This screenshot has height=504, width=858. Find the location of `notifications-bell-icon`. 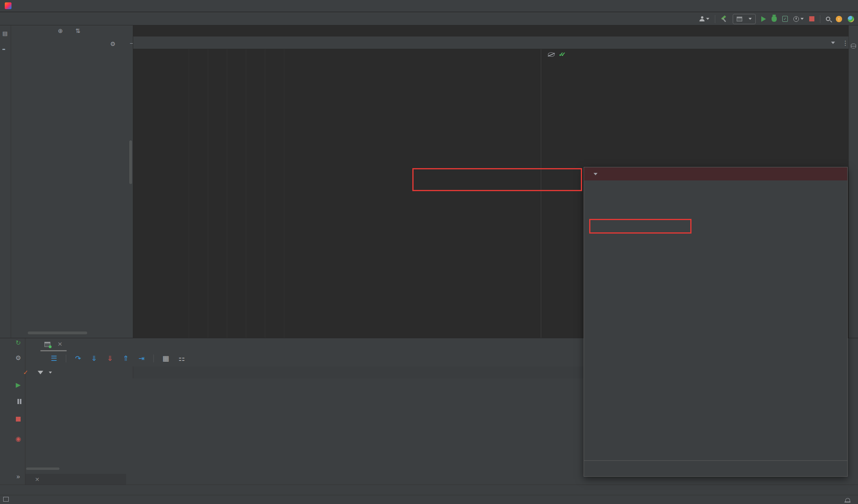

notifications-bell-icon is located at coordinates (848, 500).